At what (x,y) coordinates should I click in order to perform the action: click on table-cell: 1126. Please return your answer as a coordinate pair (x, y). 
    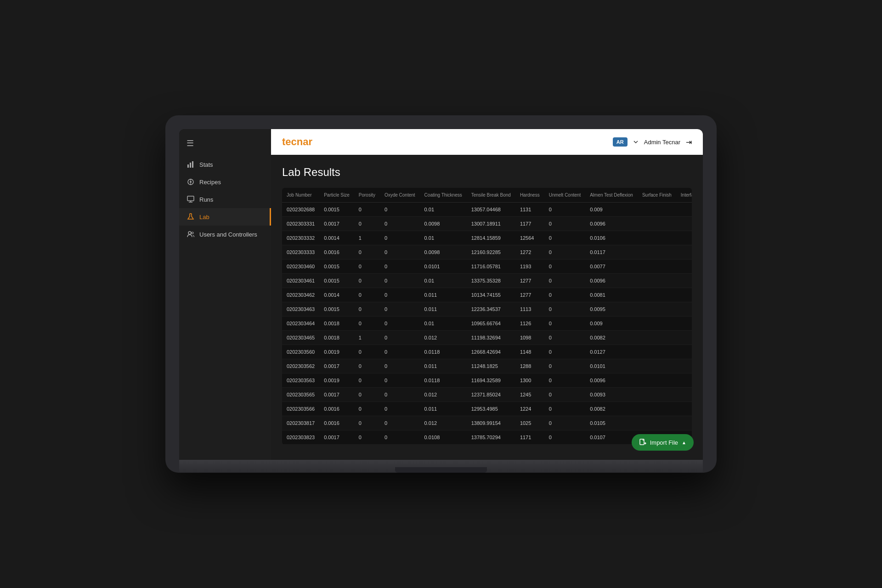
    Looking at the image, I should click on (530, 323).